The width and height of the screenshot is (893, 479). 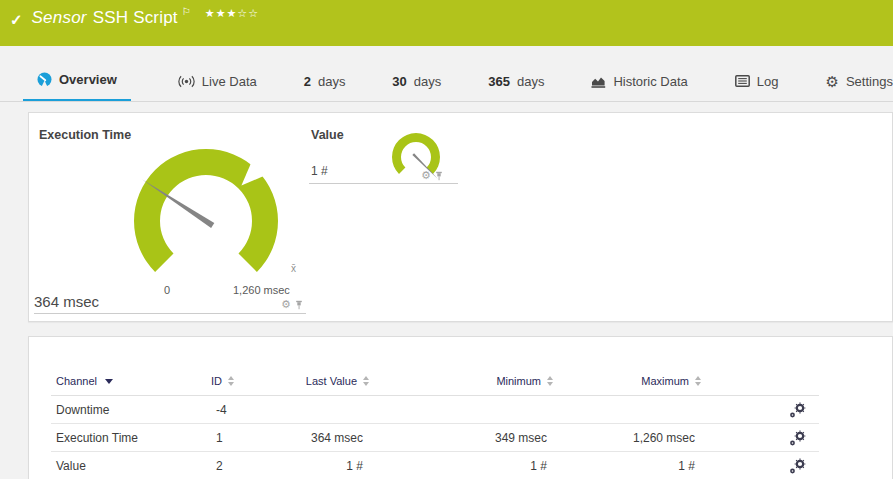 What do you see at coordinates (435, 438) in the screenshot?
I see `table-row-execution-time: Execution Time 1 364 msec 349 msec 1,260…` at bounding box center [435, 438].